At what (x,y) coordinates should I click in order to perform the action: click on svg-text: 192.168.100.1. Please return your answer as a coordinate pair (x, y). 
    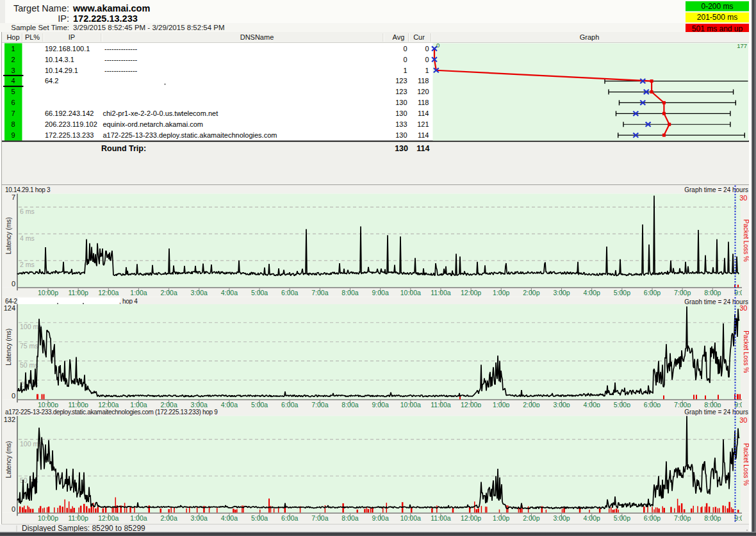
    Looking at the image, I should click on (67, 49).